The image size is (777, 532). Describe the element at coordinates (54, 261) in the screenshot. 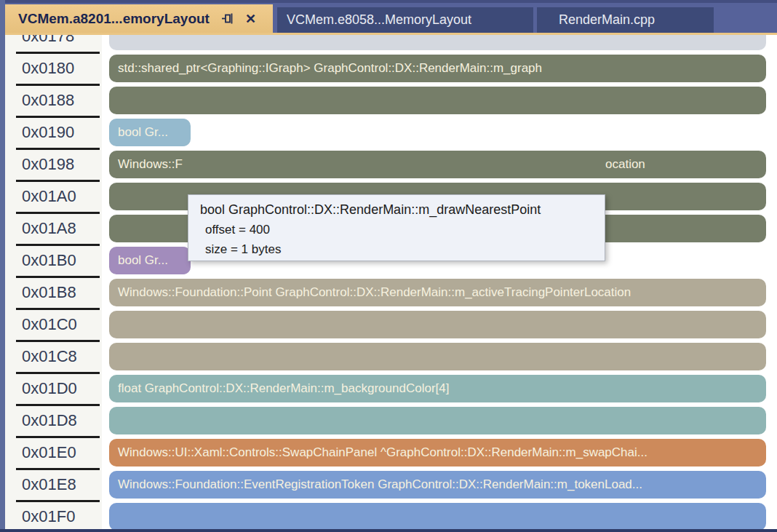

I see `address-cell: 0x01B0` at that location.